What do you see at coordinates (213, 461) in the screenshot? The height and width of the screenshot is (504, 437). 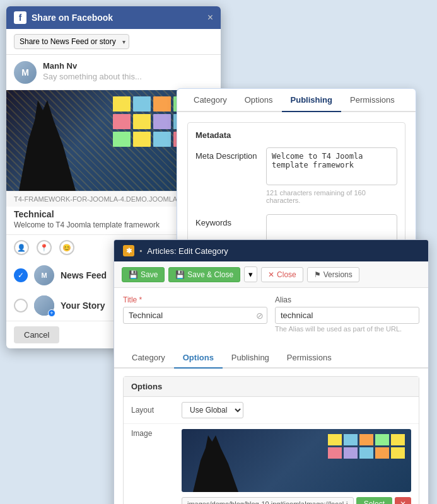 I see `preview-person-silhouette` at bounding box center [213, 461].